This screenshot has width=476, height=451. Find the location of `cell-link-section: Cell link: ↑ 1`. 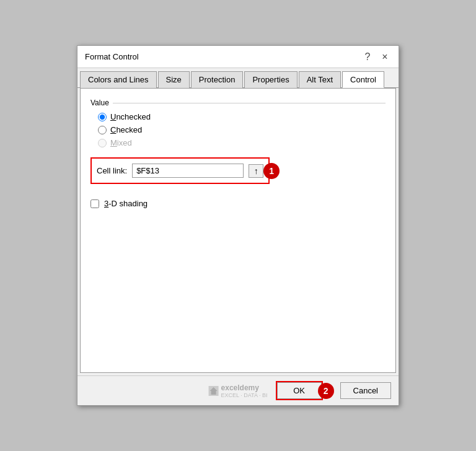

cell-link-section: Cell link: ↑ 1 is located at coordinates (180, 171).